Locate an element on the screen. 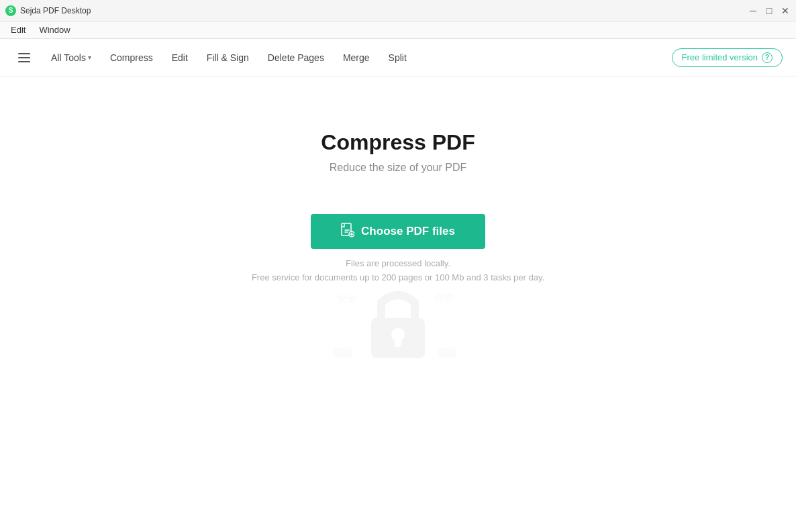 The width and height of the screenshot is (796, 532). title-bar-controls: ─ □ ✕ is located at coordinates (769, 11).